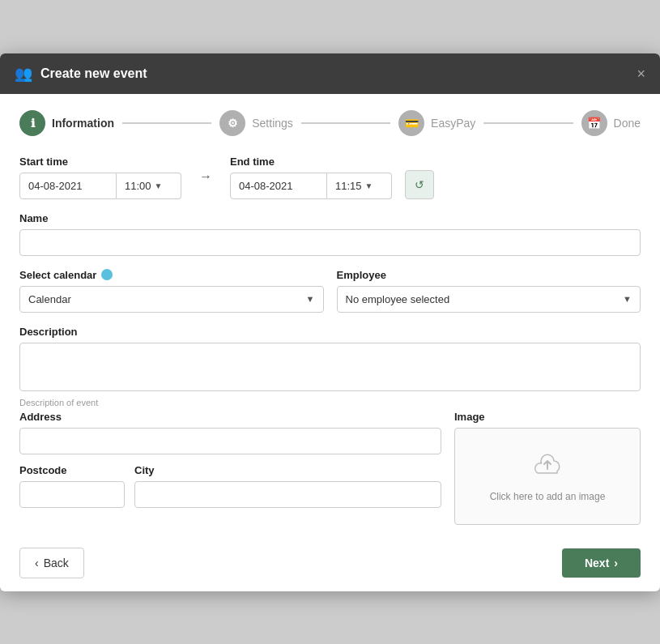  Describe the element at coordinates (641, 74) in the screenshot. I see `close-button: ×` at that location.